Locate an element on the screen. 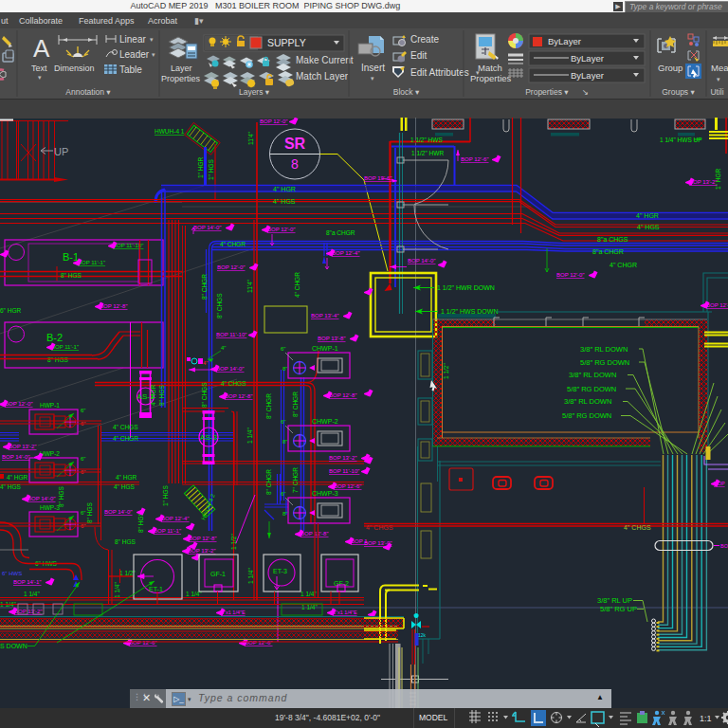 Image resolution: width=728 pixels, height=728 pixels. svg-text: 4" HGS is located at coordinates (648, 228).